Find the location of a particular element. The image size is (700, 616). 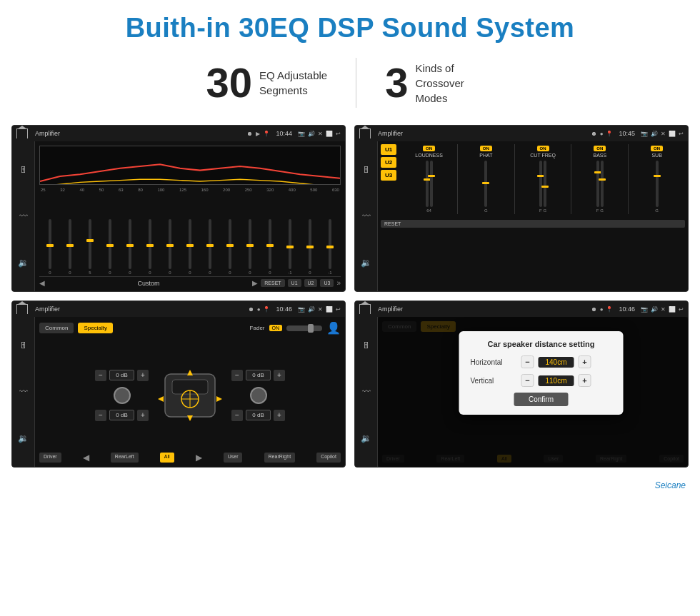

window4-icon: ⬜ is located at coordinates (672, 310).